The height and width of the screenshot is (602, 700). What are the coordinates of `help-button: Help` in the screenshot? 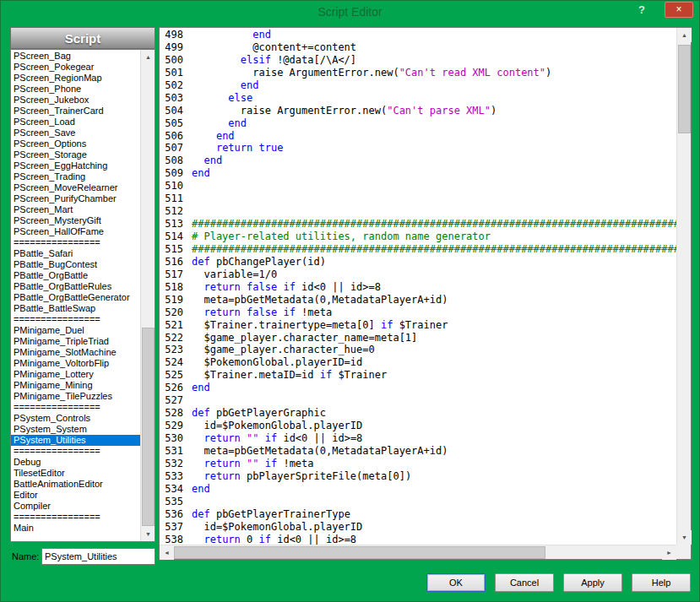 It's located at (661, 583).